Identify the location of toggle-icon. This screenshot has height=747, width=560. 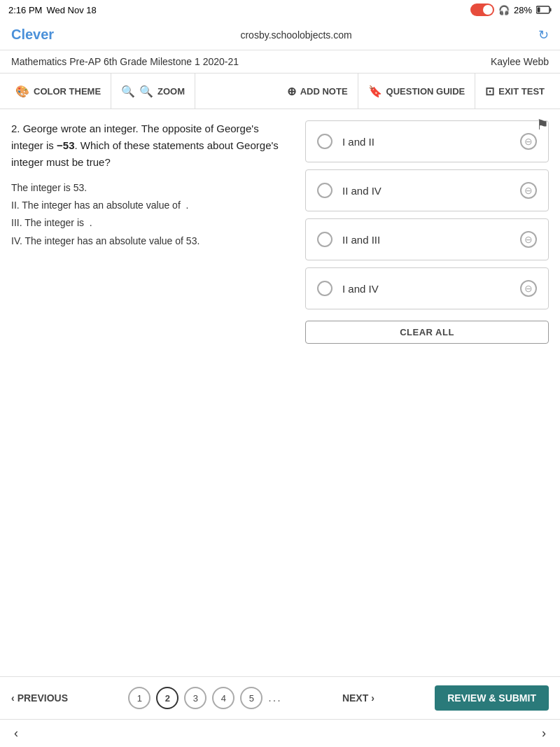
(482, 10).